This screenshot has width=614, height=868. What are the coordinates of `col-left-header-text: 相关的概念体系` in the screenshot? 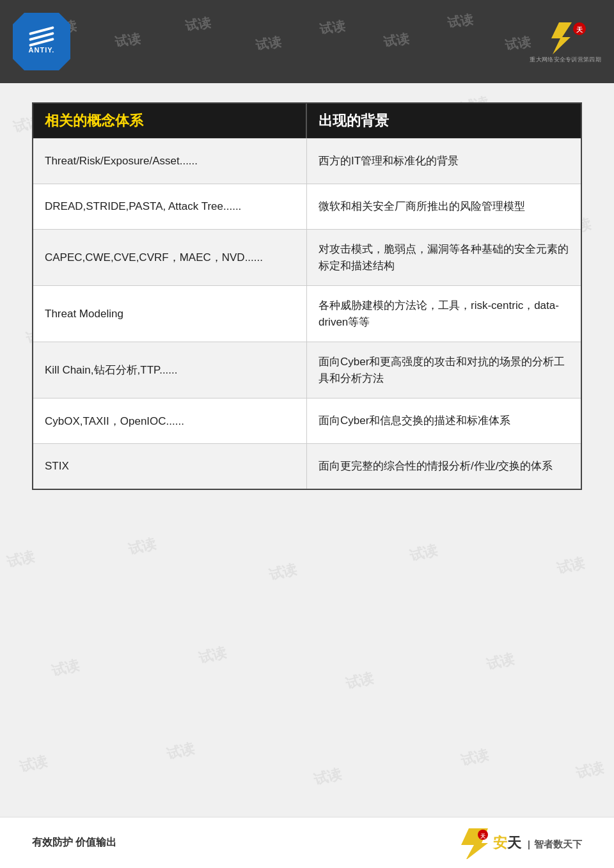 It's located at (94, 121).